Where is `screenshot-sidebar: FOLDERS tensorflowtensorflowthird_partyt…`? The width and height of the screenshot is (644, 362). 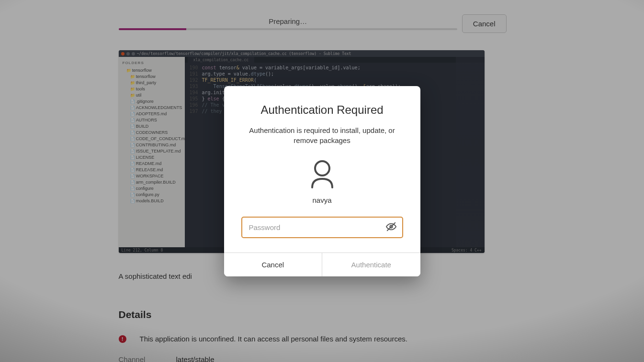
screenshot-sidebar: FOLDERS tensorflowtensorflowthird_partyt… is located at coordinates (152, 152).